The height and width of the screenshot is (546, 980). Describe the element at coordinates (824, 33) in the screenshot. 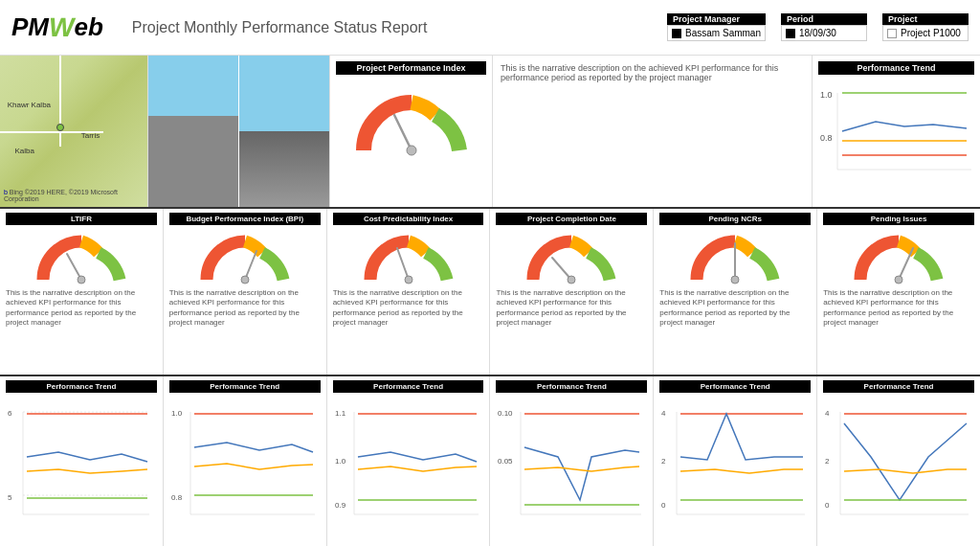

I see `period-value: 18/09/30` at that location.